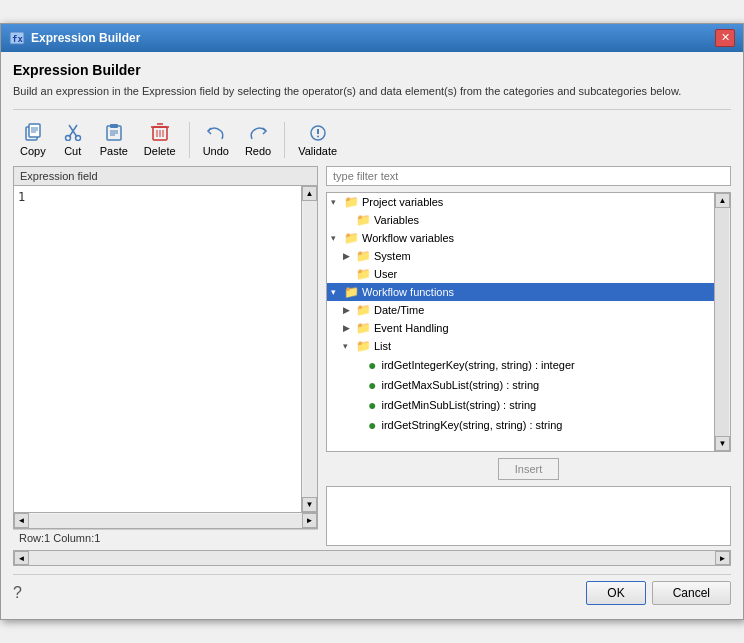 Image resolution: width=744 pixels, height=643 pixels. What do you see at coordinates (520, 310) in the screenshot?
I see `tree-item-datetime: ▶ 📁 Date/Time` at bounding box center [520, 310].